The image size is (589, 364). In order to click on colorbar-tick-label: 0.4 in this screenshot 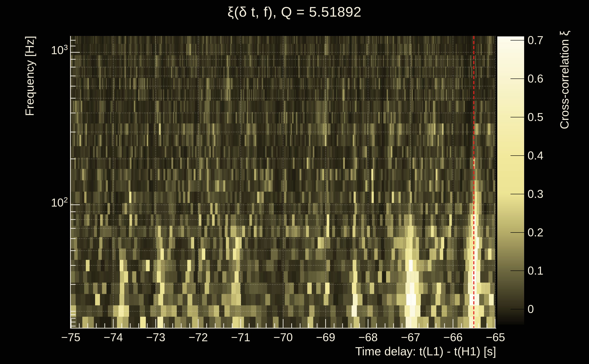, I will do `click(553, 156)`.